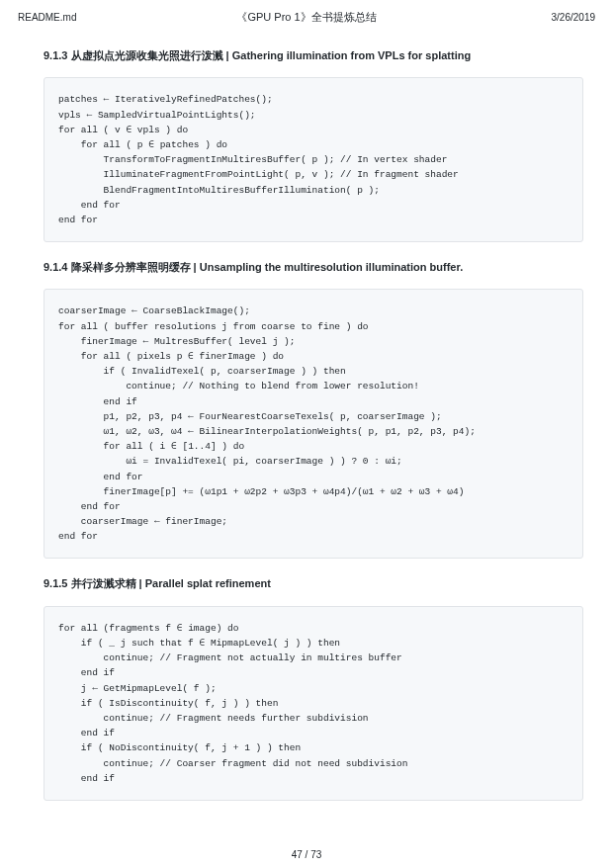 The width and height of the screenshot is (613, 868). What do you see at coordinates (313, 55) in the screenshot?
I see `section-heading-913: 9.1.3 从虚拟点光源收集光照进行泼溅 | Gathering illumin…` at bounding box center [313, 55].